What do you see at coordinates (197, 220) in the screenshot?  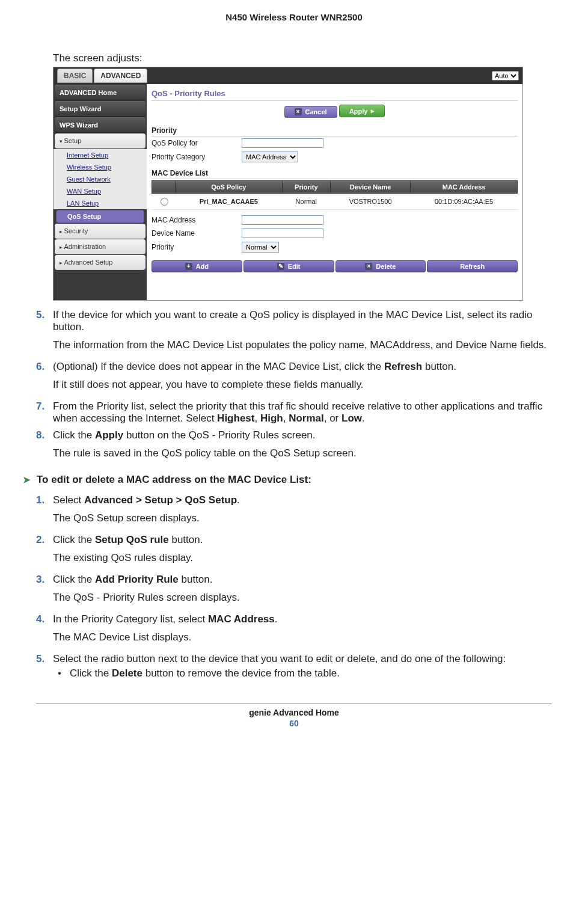 I see `mac-address-label: MAC Address` at bounding box center [197, 220].